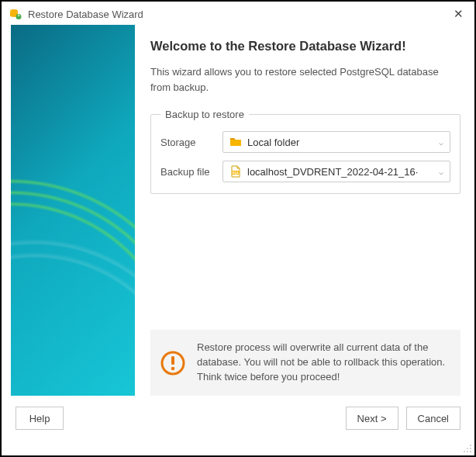 This screenshot has width=476, height=457. I want to click on fieldset-legend: Backup to restore, so click(205, 115).